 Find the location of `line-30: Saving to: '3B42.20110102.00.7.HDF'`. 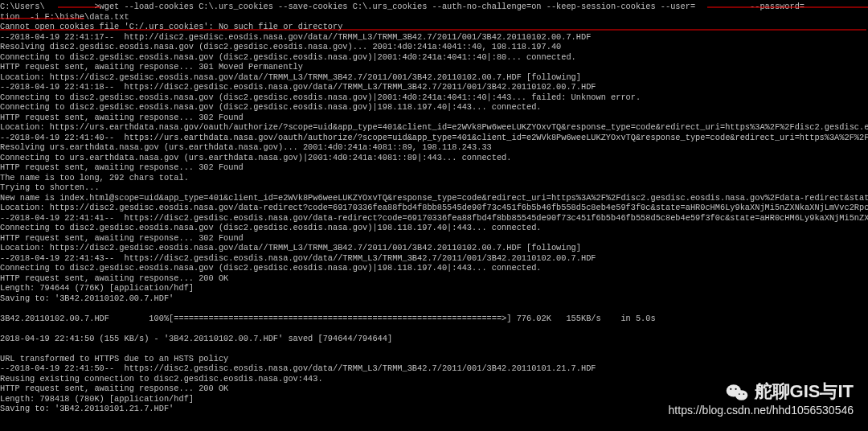

line-30: Saving to: '3B42.20110102.00.7.HDF' is located at coordinates (87, 298).